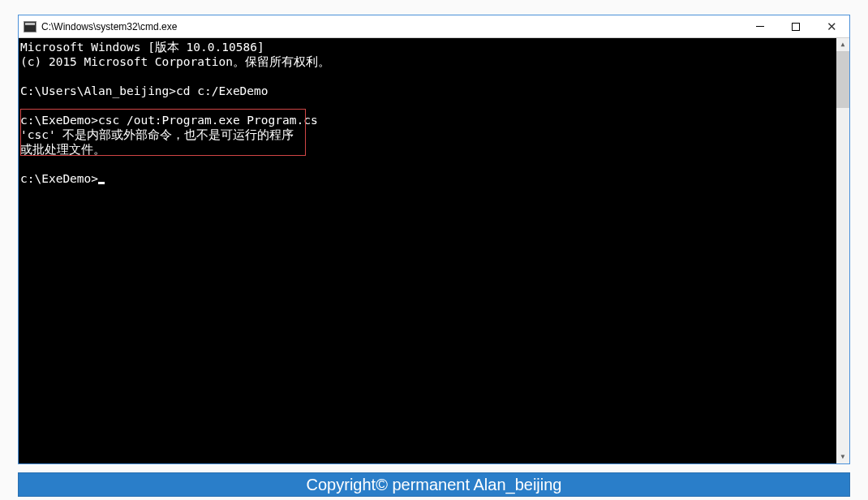 Image resolution: width=868 pixels, height=500 pixels. I want to click on cmd-icon, so click(30, 27).